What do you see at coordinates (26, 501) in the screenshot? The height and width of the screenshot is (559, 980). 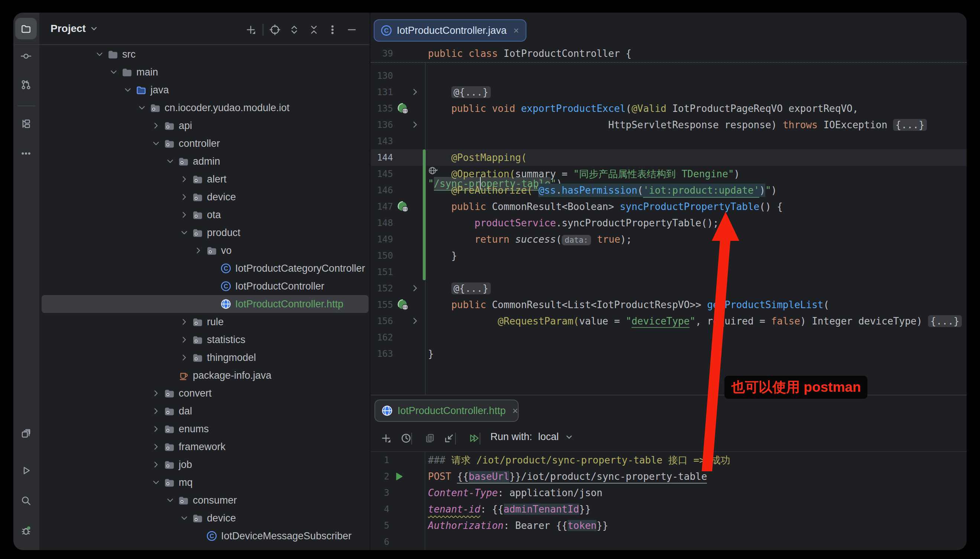 I see `search-icon` at bounding box center [26, 501].